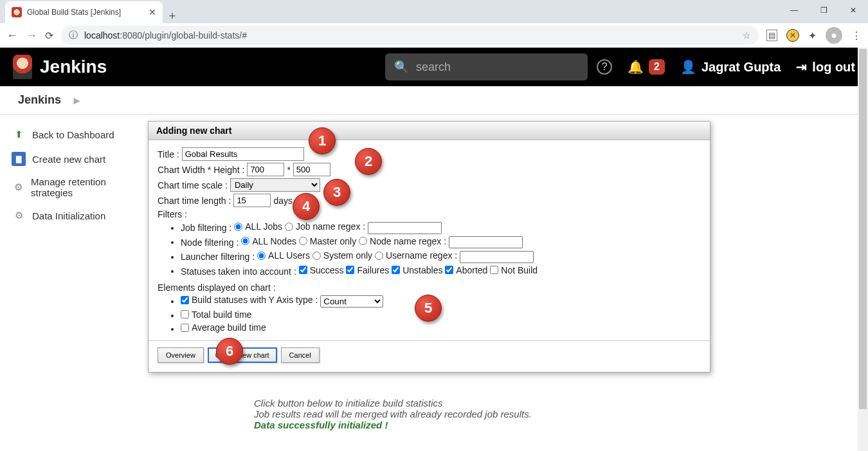  I want to click on arrow-up-icon: ⬆, so click(19, 134).